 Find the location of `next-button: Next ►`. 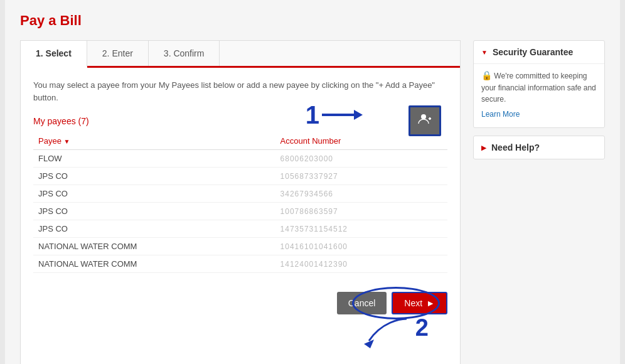

next-button: Next ► is located at coordinates (419, 303).